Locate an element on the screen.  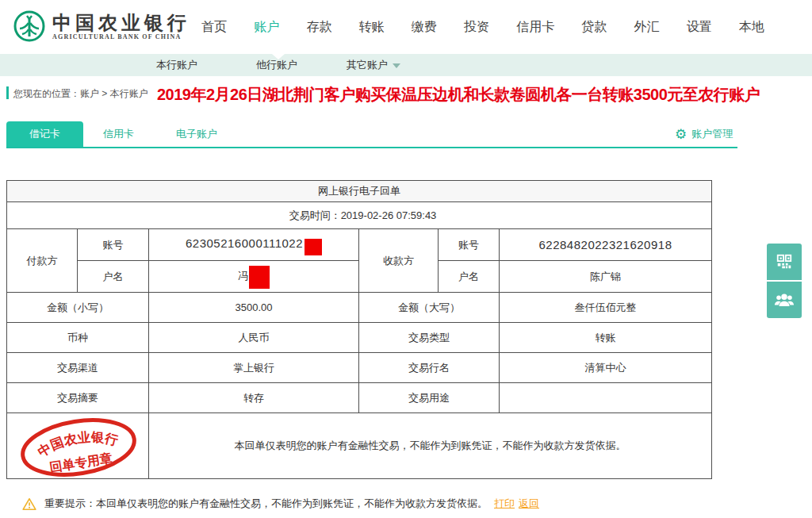
payer-account-label: 账号 is located at coordinates (113, 245).